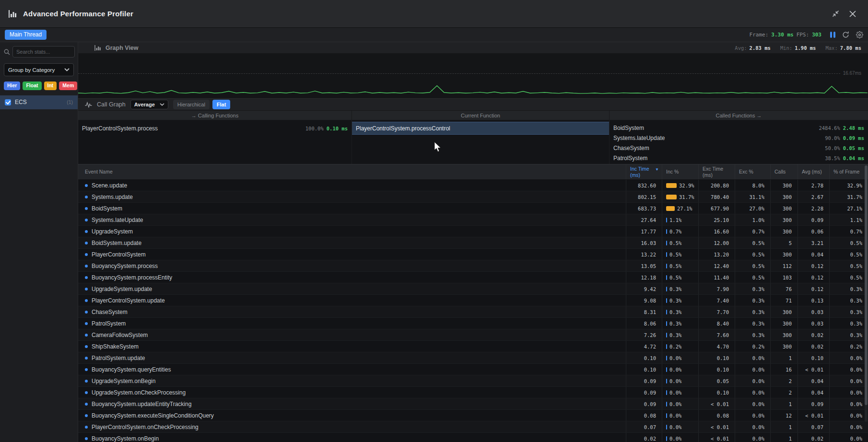 This screenshot has width=868, height=442. I want to click on table-row: Systems.lateUpdate27.641.1%25.101.0%3000…, so click(473, 220).